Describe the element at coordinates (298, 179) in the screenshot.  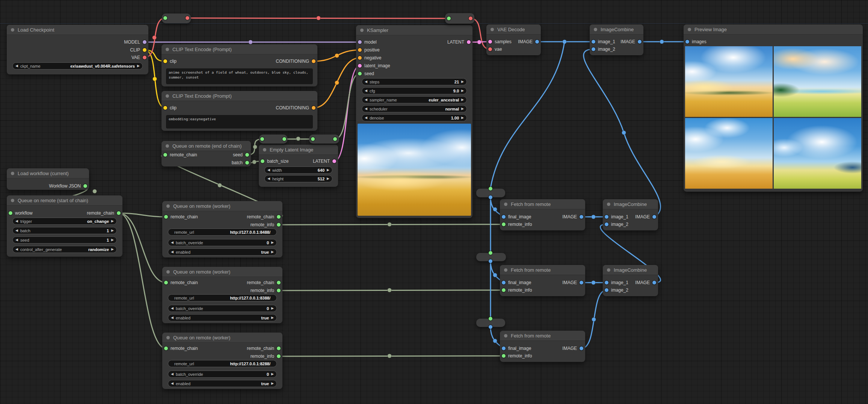
I see `empty-latent-image-widget-height: ◀height512▶` at that location.